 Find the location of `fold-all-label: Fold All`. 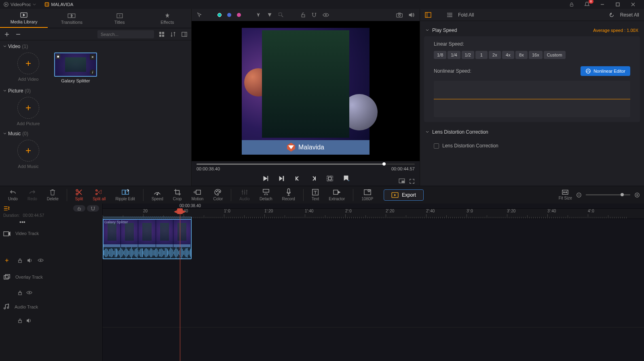

fold-all-label: Fold All is located at coordinates (466, 15).